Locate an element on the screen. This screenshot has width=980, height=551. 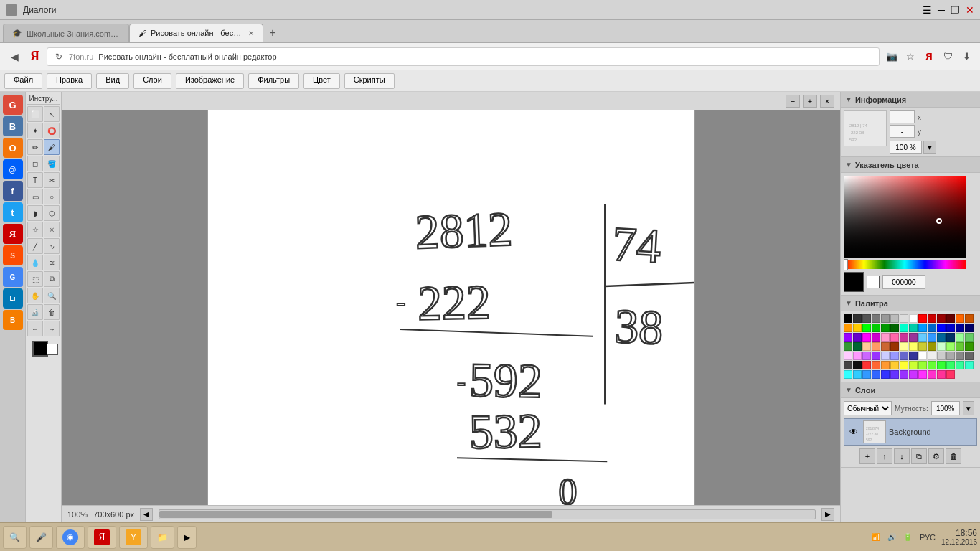
layer-item-background: 👁 2812|74 -222 38 592 Background is located at coordinates (910, 432).